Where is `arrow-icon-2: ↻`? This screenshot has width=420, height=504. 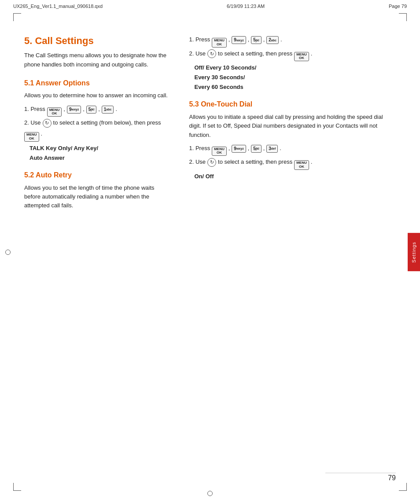 arrow-icon-2: ↻ is located at coordinates (212, 54).